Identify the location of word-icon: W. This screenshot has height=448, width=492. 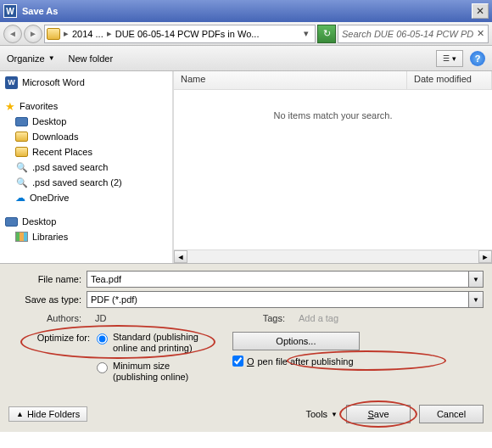
(12, 83).